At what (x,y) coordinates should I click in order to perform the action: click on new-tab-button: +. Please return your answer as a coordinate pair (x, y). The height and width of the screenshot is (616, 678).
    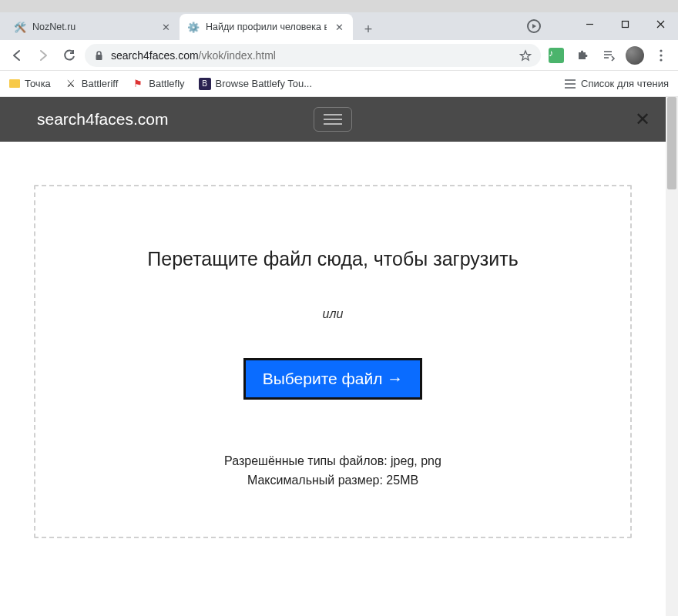
    Looking at the image, I should click on (368, 29).